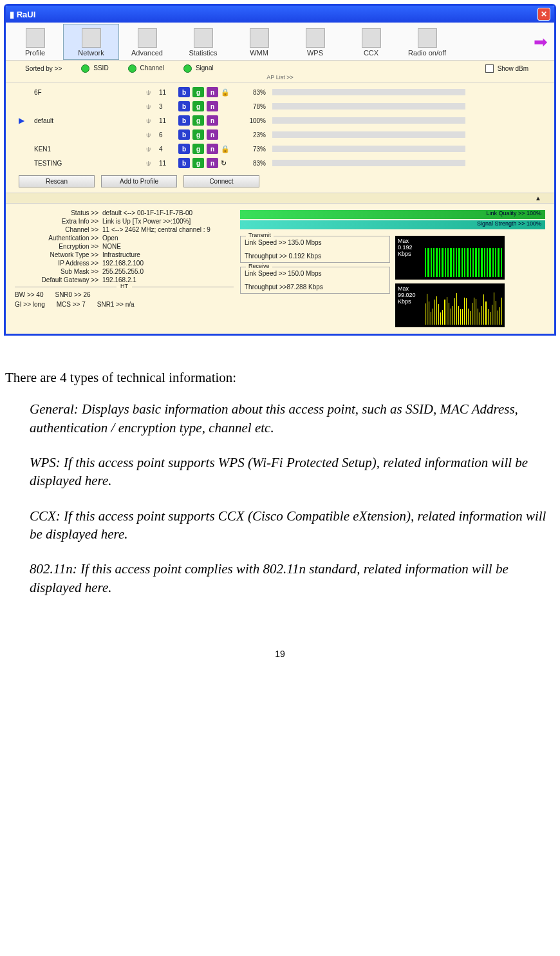 The image size is (560, 956). I want to click on selected-icon: ▶, so click(23, 120).